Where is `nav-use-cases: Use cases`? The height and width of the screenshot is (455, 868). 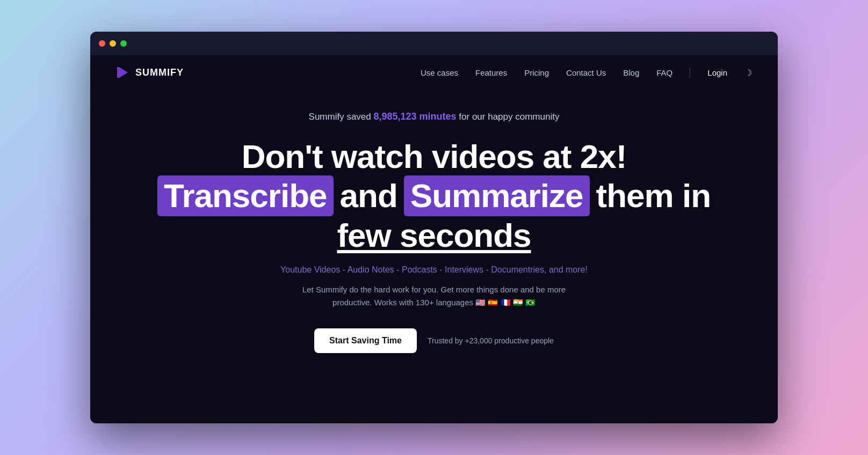 nav-use-cases: Use cases is located at coordinates (439, 73).